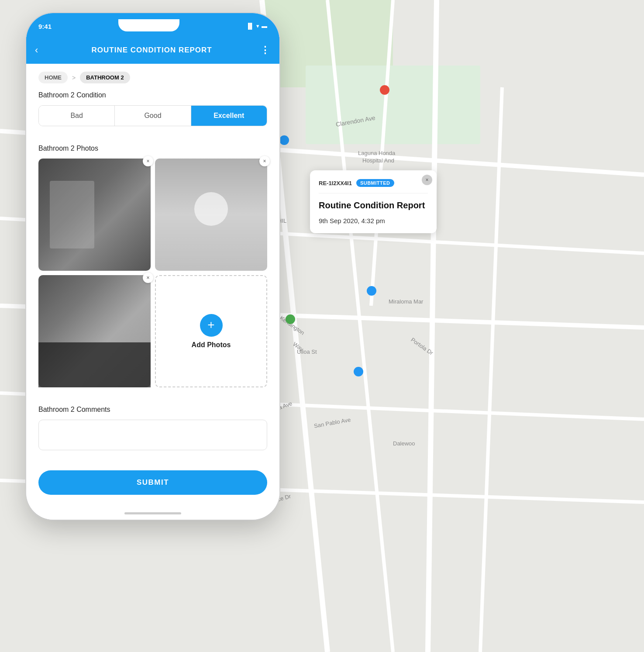 The height and width of the screenshot is (652, 644). I want to click on add-photo-plus-icon: +, so click(211, 325).